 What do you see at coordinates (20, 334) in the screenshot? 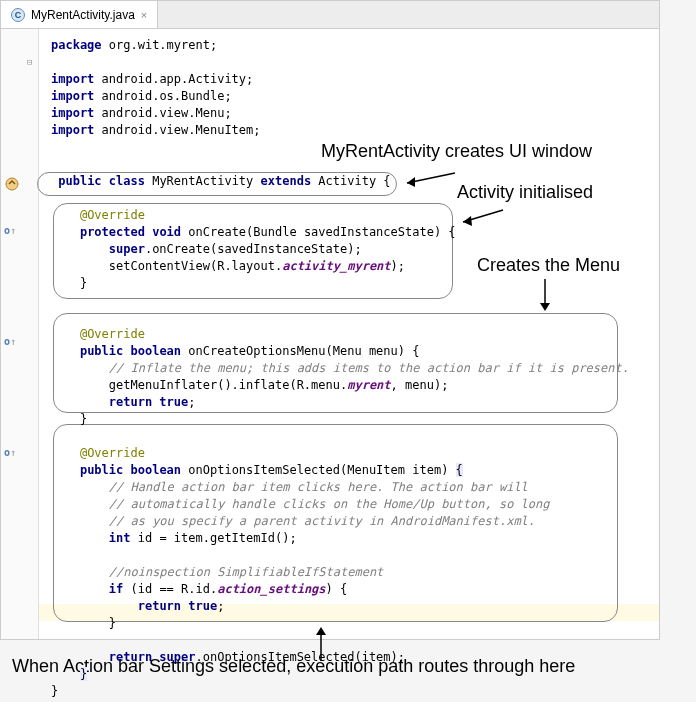
I see `gutter: ⊟ o↑ o↑ o↑` at bounding box center [20, 334].